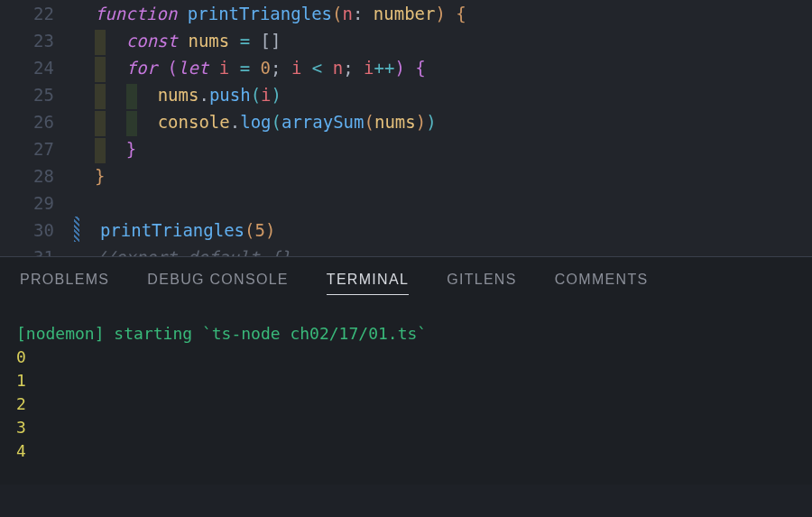 This screenshot has width=812, height=517. I want to click on code-line: 26 console.log(arraySum(nums)), so click(406, 122).